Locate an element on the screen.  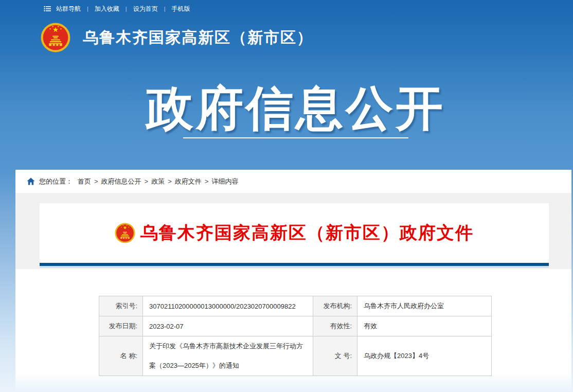
validity-value: 有效 is located at coordinates (425, 326).